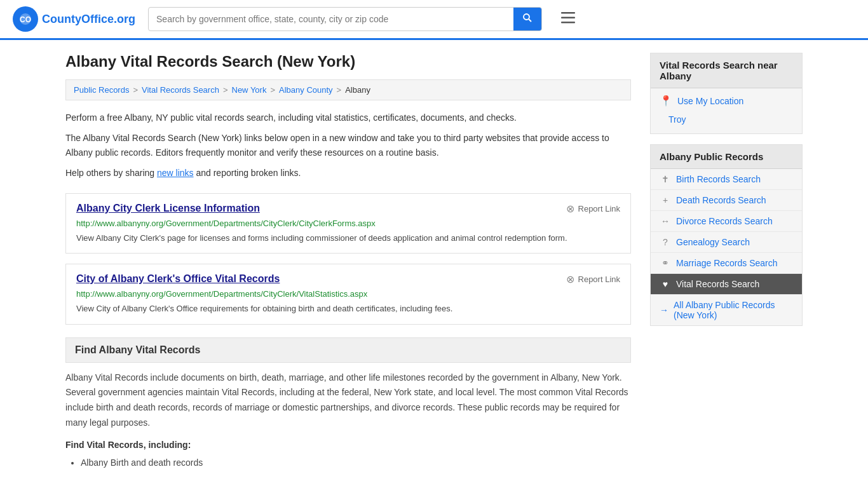 Image resolution: width=868 pixels, height=488 pixels. What do you see at coordinates (348, 173) in the screenshot?
I see `description-p3: Help others by sharing new links and rep…` at bounding box center [348, 173].